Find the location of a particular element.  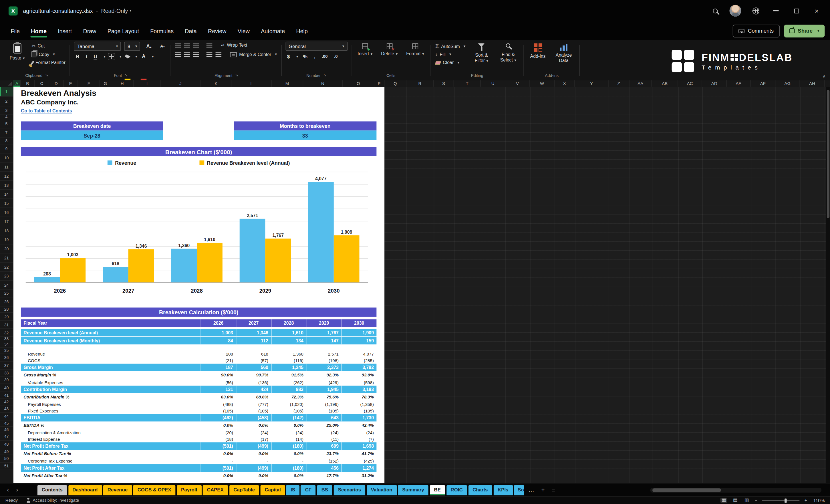

sheet-tab-cogs-opex: COGS & OPEX is located at coordinates (154, 490).